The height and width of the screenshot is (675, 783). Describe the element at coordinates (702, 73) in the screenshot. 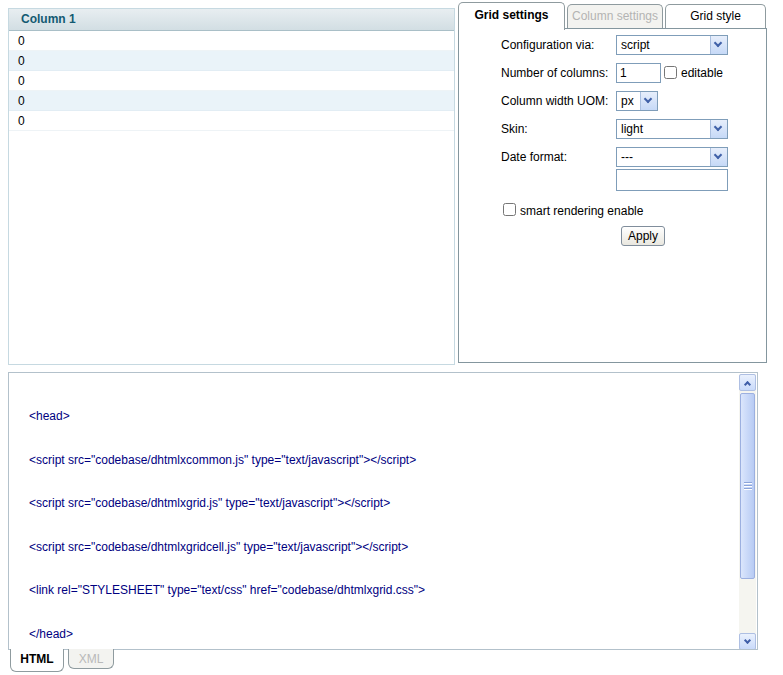

I see `editable-label: editable` at that location.